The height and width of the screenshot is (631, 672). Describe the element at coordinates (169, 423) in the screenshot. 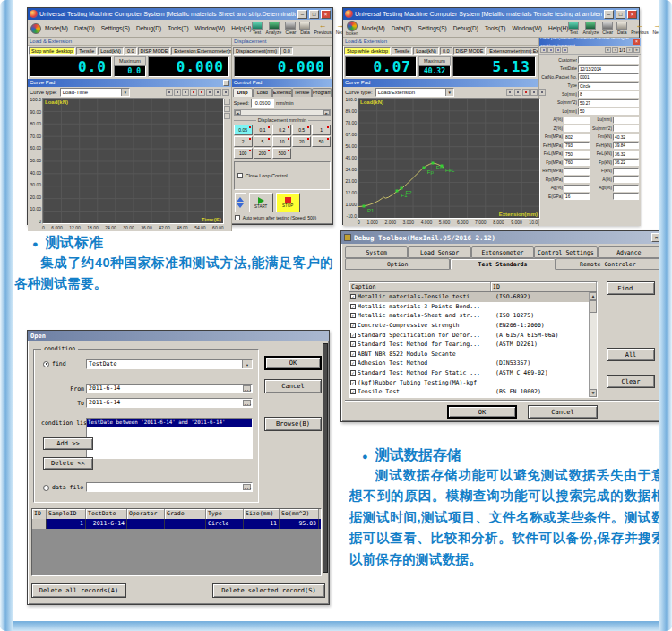

I see `condition-item-selected: TestDate between '2011-6-14' and '2011-6…` at that location.